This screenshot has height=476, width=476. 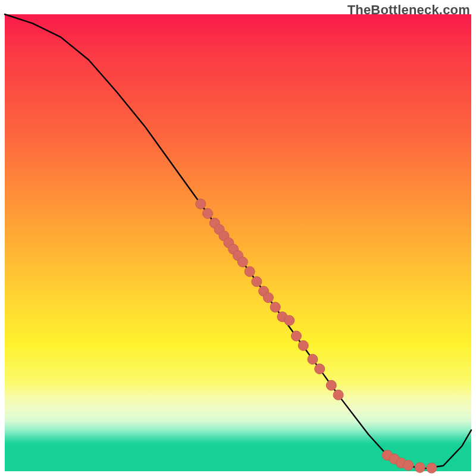 I want to click on watermark-text: TheBottleneck.com, so click(x=409, y=10).